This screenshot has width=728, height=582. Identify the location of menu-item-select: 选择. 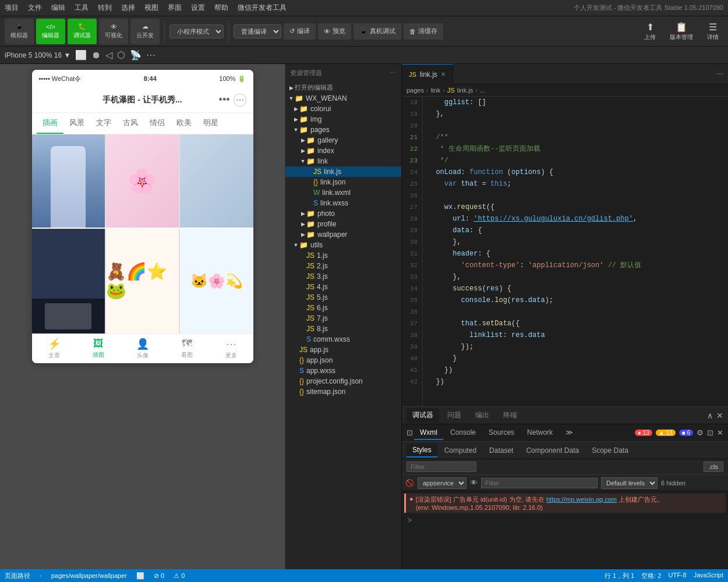
(128, 8).